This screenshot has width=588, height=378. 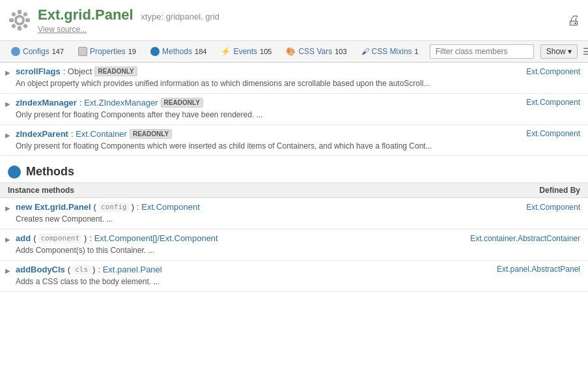 I want to click on method-signature-constructor: new Ext.grid.Panel( config ) : Ext.Compo…, so click(x=298, y=207).